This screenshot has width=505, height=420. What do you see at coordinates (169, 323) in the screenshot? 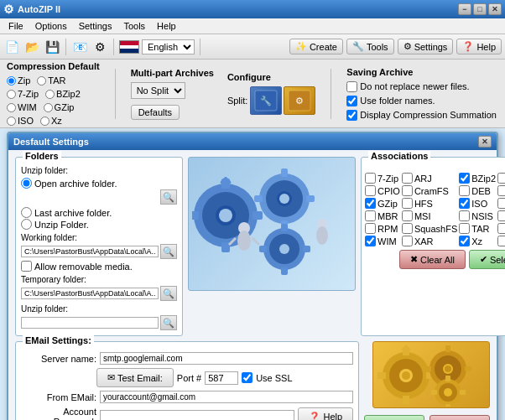
I see `browse-btn-4: 🔍` at bounding box center [169, 323].